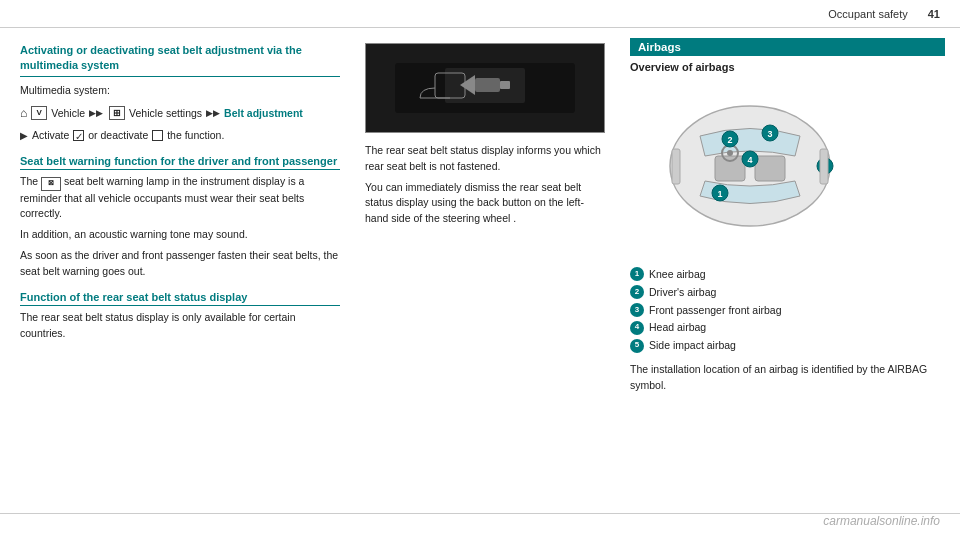 The height and width of the screenshot is (533, 960). Describe the element at coordinates (128, 136) in the screenshot. I see `activate-text: Activate or deactivate the function.` at that location.